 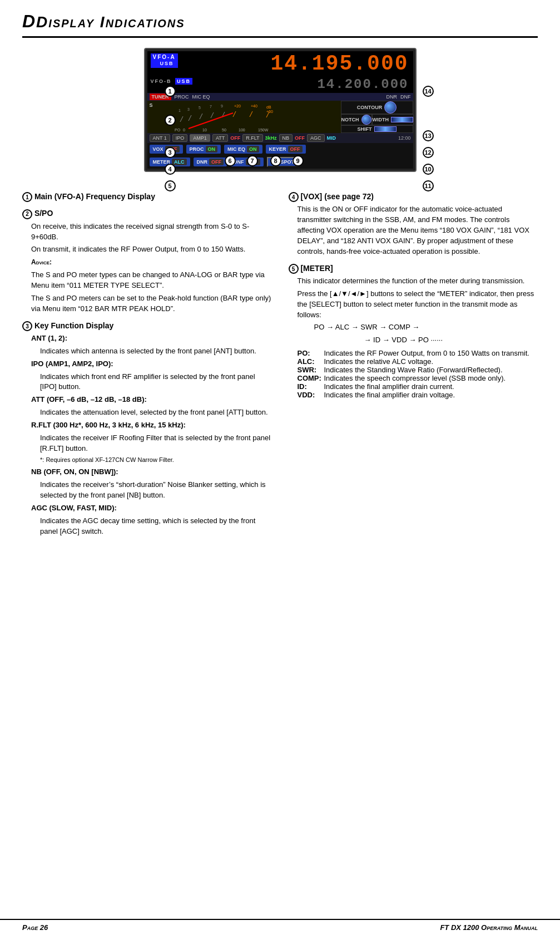 I want to click on vfo-b-label: VFO-B USB, so click(x=172, y=81).